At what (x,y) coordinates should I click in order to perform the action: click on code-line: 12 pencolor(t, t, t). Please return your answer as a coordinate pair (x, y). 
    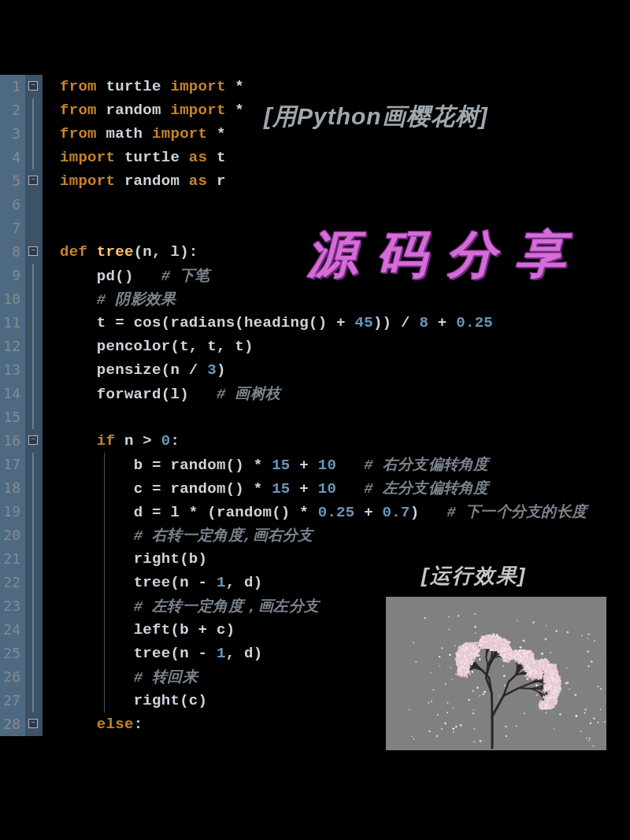
    Looking at the image, I should click on (315, 346).